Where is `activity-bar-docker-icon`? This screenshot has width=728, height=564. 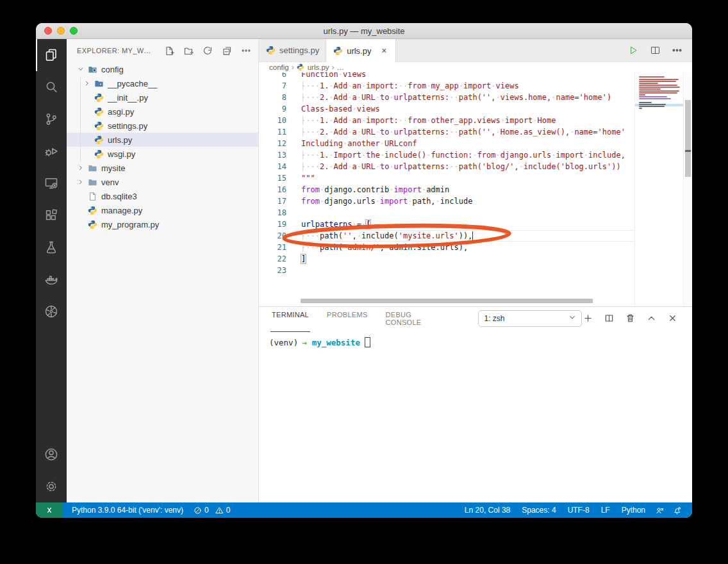 activity-bar-docker-icon is located at coordinates (51, 279).